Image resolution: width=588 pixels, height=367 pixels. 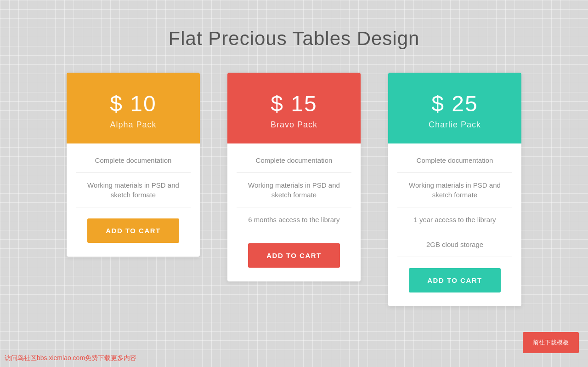 I want to click on card-alpha-feature-1: Complete documentation, so click(x=133, y=161).